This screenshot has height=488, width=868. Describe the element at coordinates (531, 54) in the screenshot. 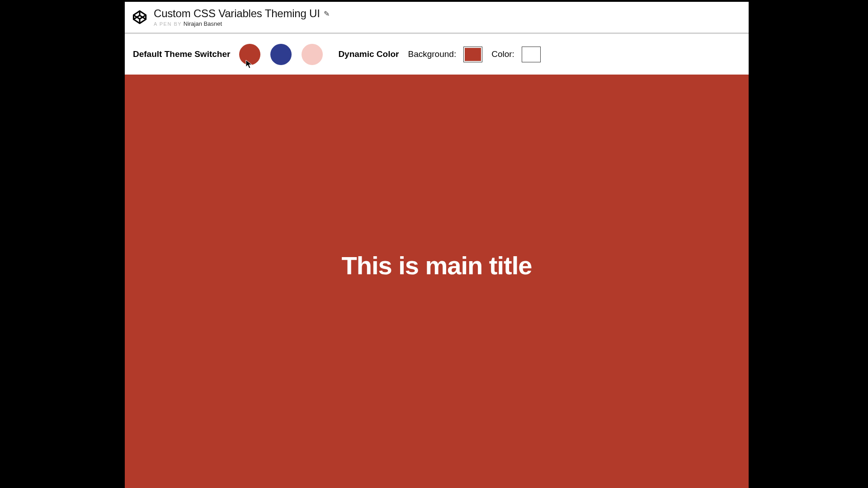

I see `text-color-input` at that location.